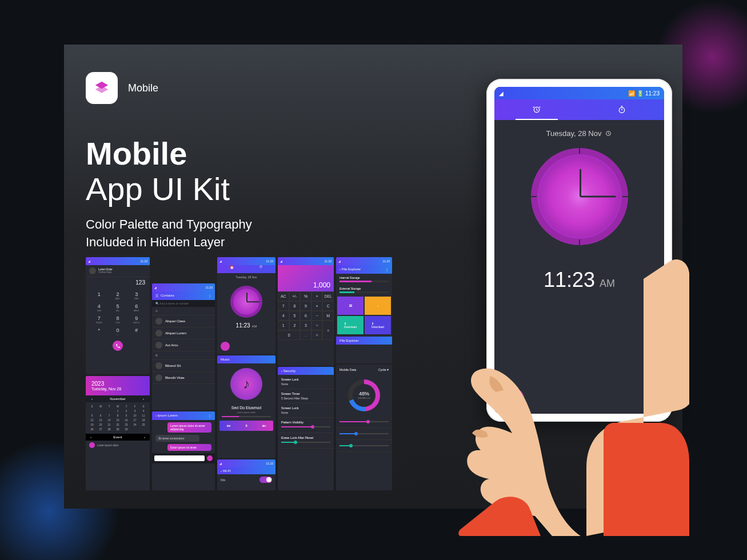 This screenshot has height=560, width=747. I want to click on status-bar: ◢ 📶 🔋 11:23, so click(580, 93).